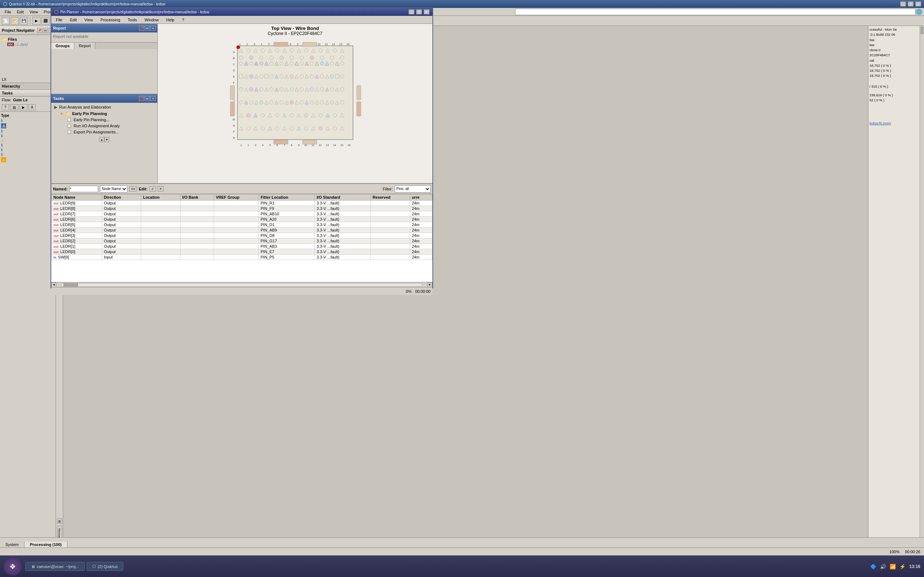  What do you see at coordinates (133, 189) in the screenshot?
I see `search-btn: «»` at bounding box center [133, 189].